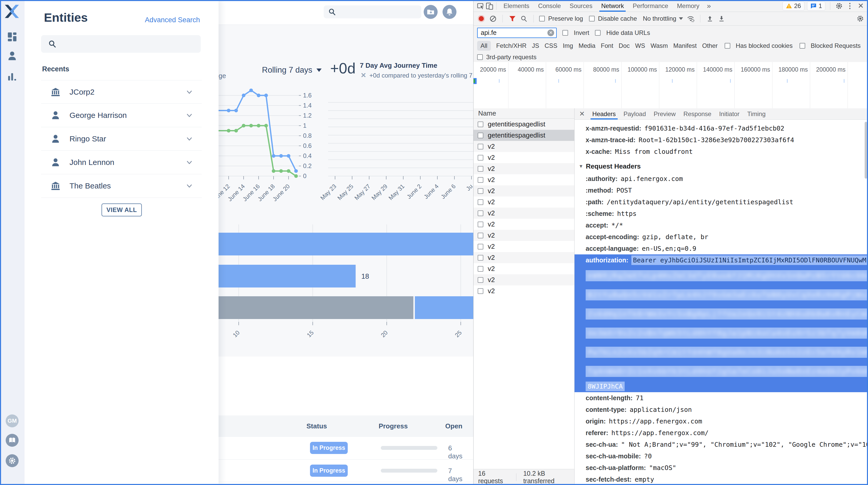  What do you see at coordinates (121, 44) in the screenshot?
I see `entities-search-input` at bounding box center [121, 44].